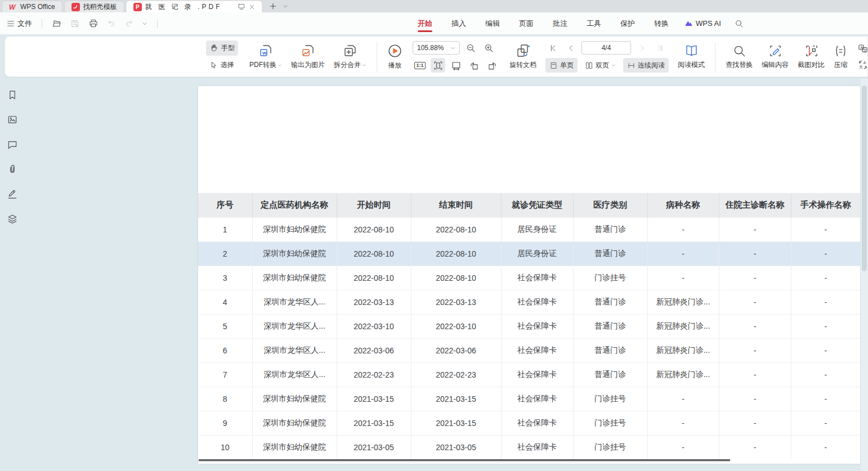 Image resolution: width=868 pixels, height=471 pixels. What do you see at coordinates (841, 57) in the screenshot?
I see `compress-button: 压缩` at bounding box center [841, 57].